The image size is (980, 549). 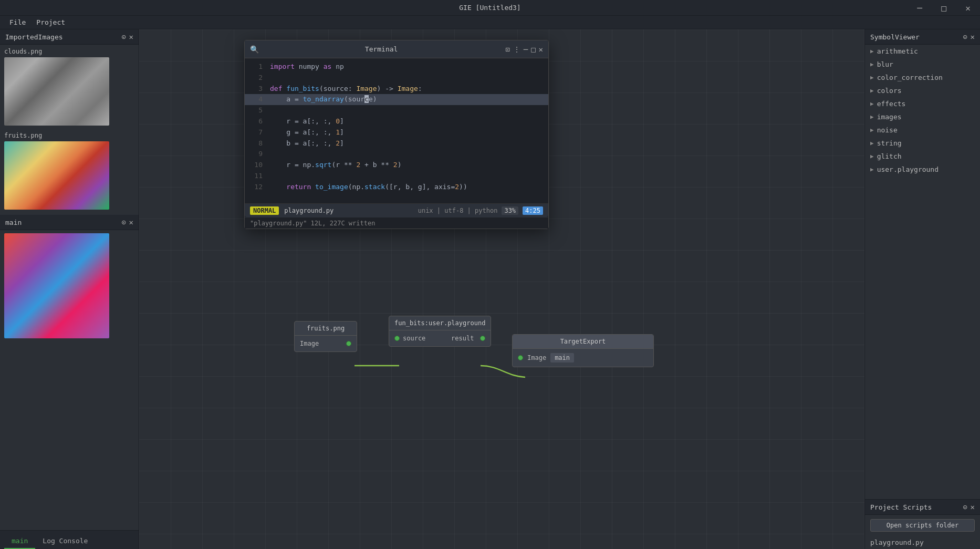 What do you see at coordinates (968, 37) in the screenshot?
I see `symbol-viewer-icons: ⊙ ✕` at bounding box center [968, 37].